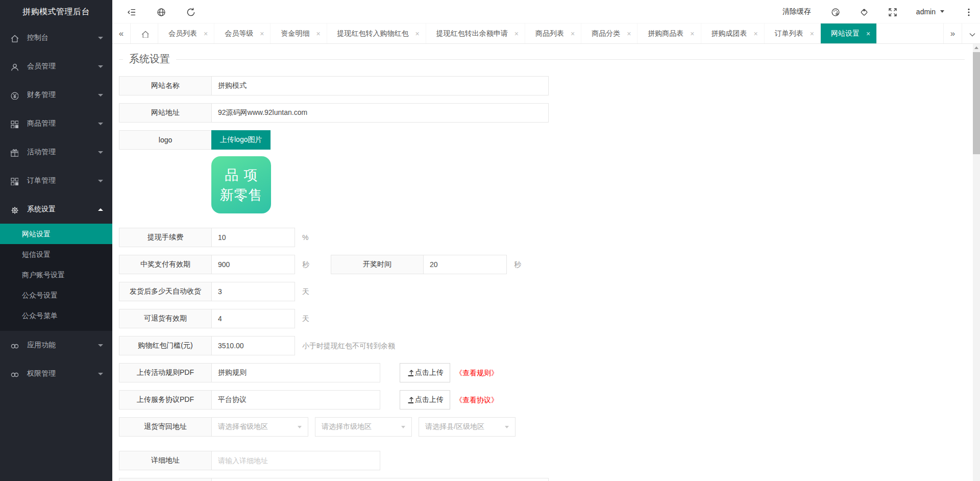 The width and height of the screenshot is (980, 481). What do you see at coordinates (609, 34) in the screenshot?
I see `tab-product-category: 商品分类 ×` at bounding box center [609, 34].